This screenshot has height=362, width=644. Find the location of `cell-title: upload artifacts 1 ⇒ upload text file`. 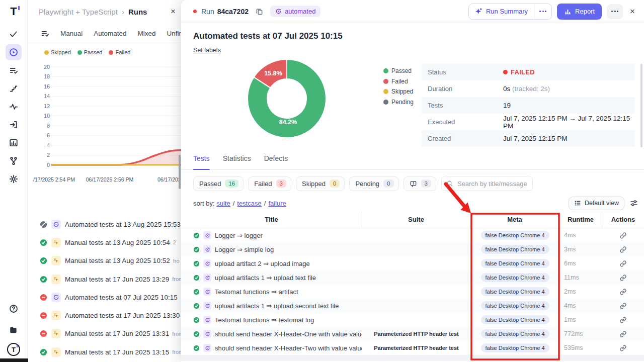

cell-title: upload artifacts 1 ⇒ upload text file is located at coordinates (272, 278).